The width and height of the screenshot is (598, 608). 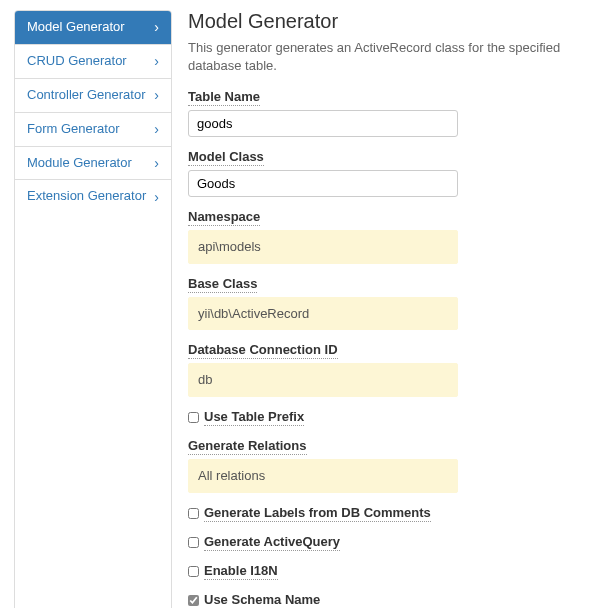 I want to click on page-lead: This generator generates an ActiveRecord…, so click(x=386, y=57).